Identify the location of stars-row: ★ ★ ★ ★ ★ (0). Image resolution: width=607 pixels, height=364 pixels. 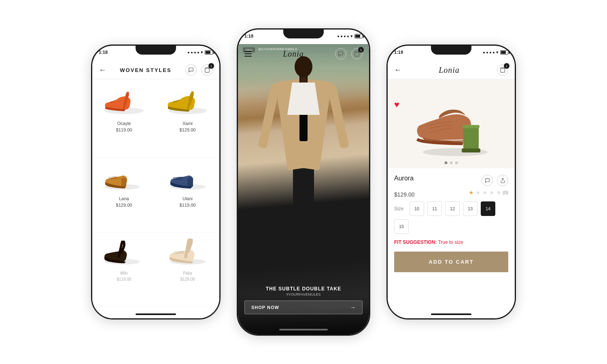
(488, 193).